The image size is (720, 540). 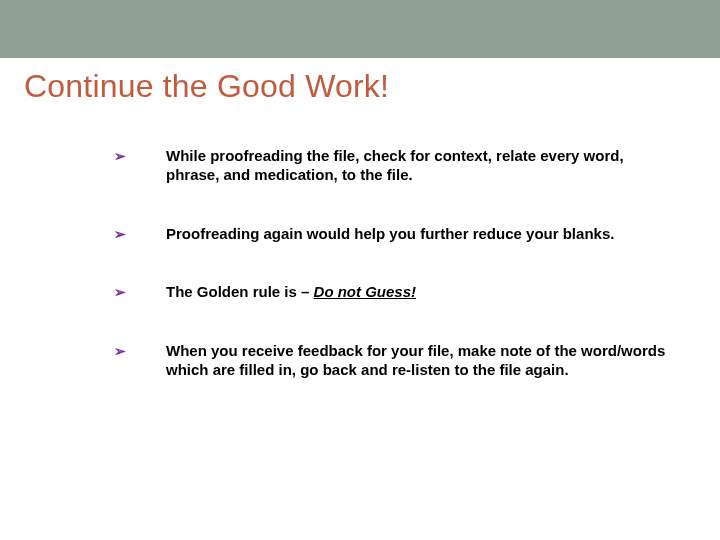 What do you see at coordinates (393, 292) in the screenshot?
I see `list-item: ➢ The Golden rule is – Do not Guess!` at bounding box center [393, 292].